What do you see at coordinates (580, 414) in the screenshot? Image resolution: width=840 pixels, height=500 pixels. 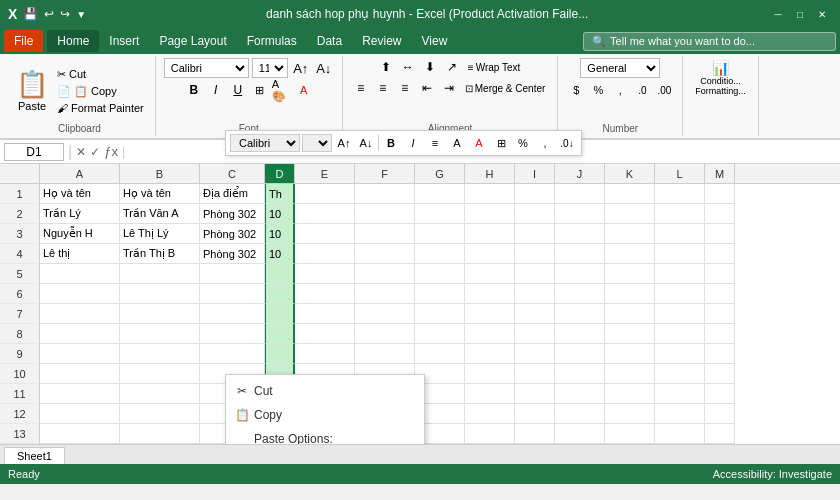 I see `cell-j12` at bounding box center [580, 414].